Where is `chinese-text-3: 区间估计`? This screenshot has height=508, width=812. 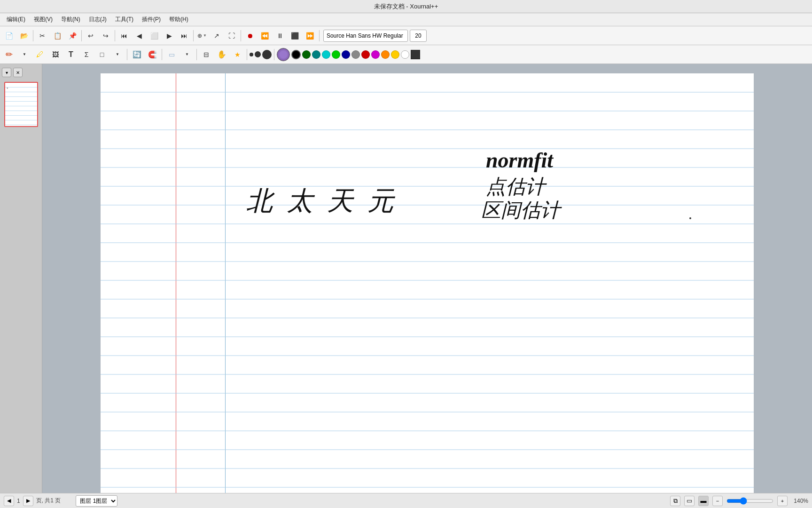
chinese-text-3: 区间估计 is located at coordinates (522, 210).